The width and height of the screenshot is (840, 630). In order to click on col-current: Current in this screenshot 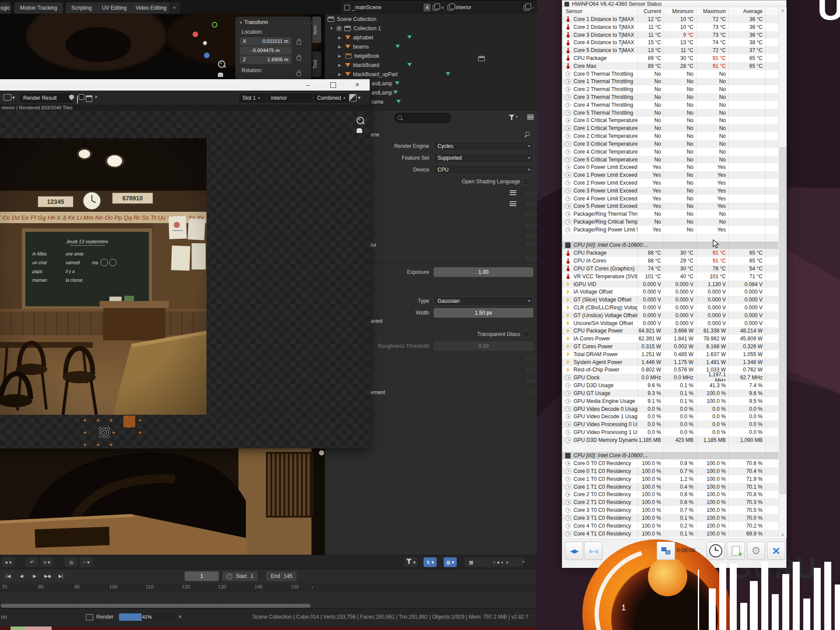, I will do `click(651, 11)`.